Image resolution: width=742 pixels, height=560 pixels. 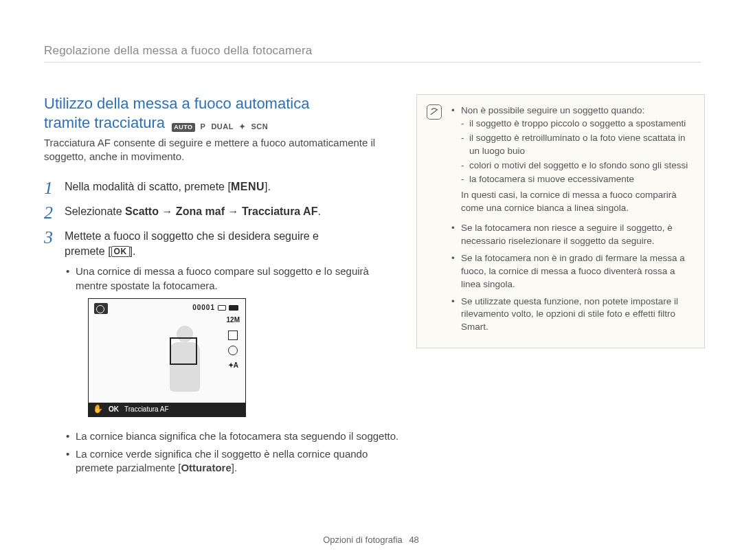 I want to click on note-item-1: Non è possibile seguire un soggetto quan…, so click(x=572, y=159).